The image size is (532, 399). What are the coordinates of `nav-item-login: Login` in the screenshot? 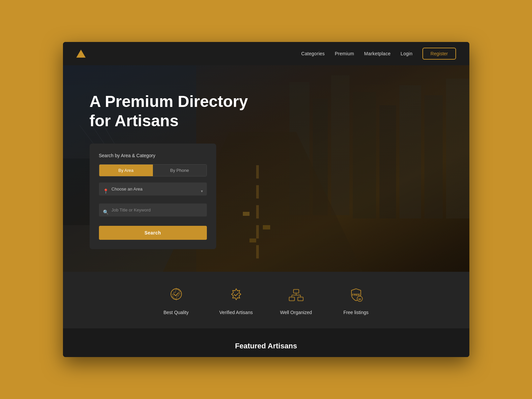 It's located at (407, 54).